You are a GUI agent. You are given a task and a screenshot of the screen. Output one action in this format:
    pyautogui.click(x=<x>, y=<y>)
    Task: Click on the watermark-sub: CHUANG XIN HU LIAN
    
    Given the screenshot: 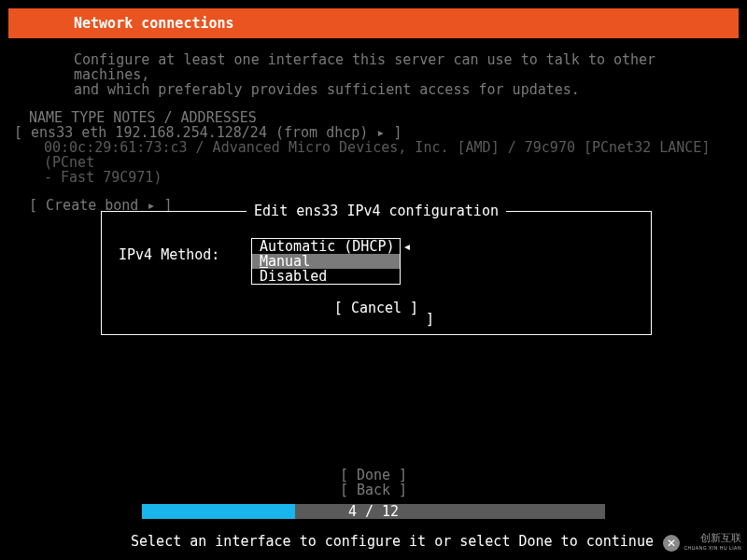 What is the action you would take?
    pyautogui.click(x=712, y=548)
    